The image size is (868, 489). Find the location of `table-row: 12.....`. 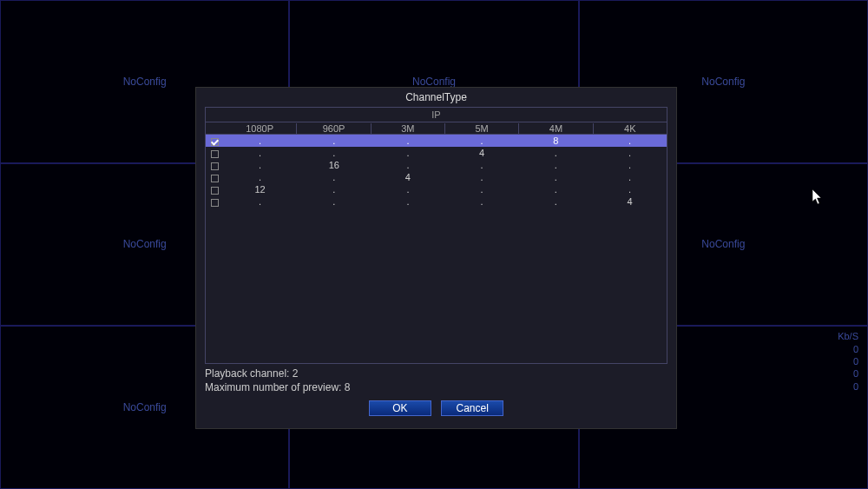

table-row: 12..... is located at coordinates (436, 189).